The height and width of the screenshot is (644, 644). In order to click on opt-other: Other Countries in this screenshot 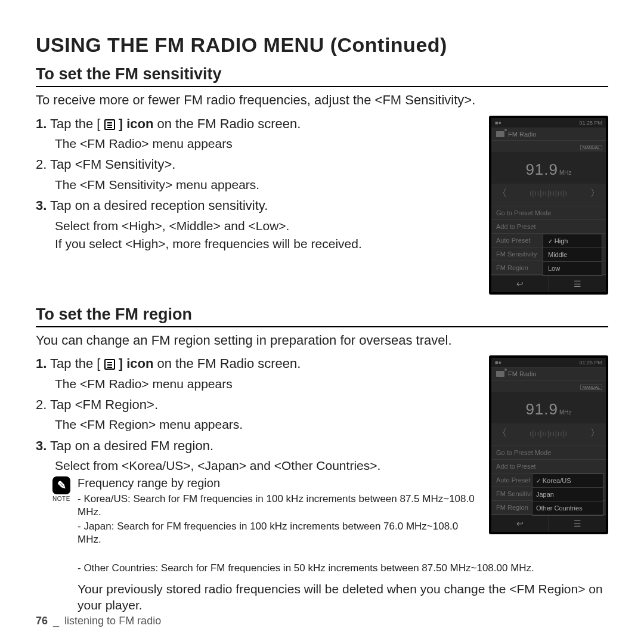, I will do `click(568, 508)`.